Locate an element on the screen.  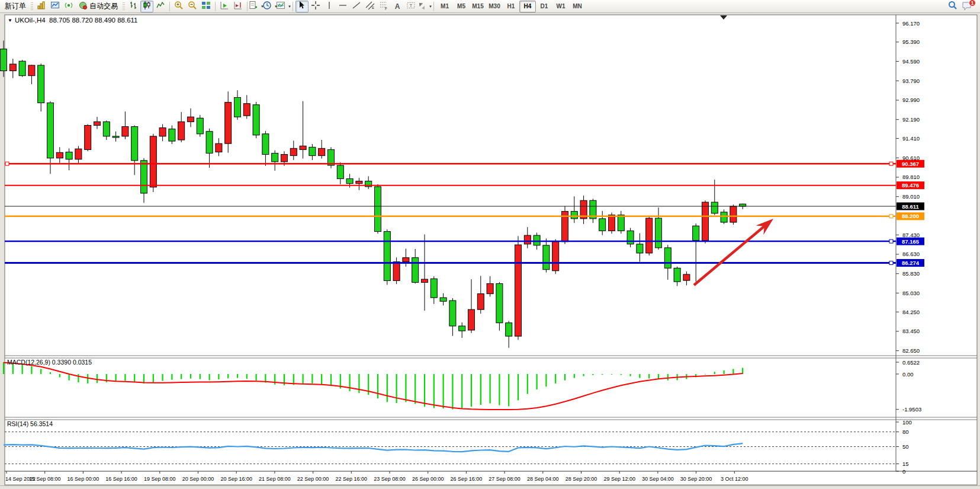
vertical-line-button is located at coordinates (329, 7).